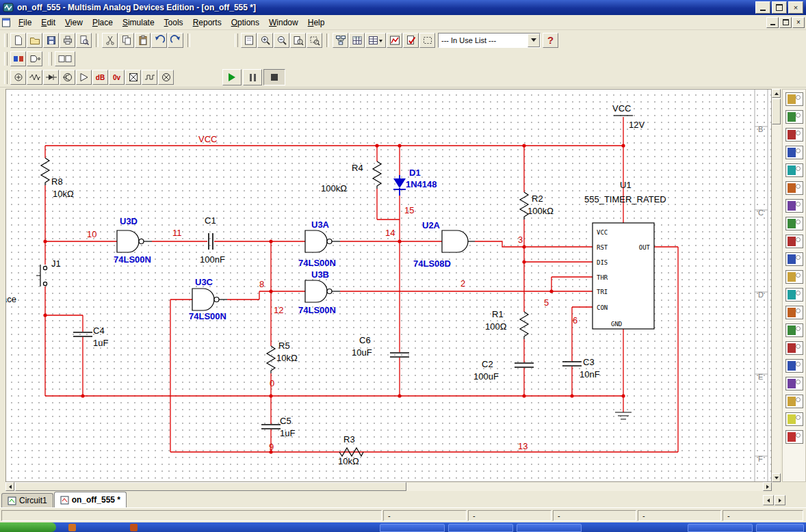 The height and width of the screenshot is (532, 806). Describe the element at coordinates (134, 528) in the screenshot. I see `quick-launch-icon` at that location.